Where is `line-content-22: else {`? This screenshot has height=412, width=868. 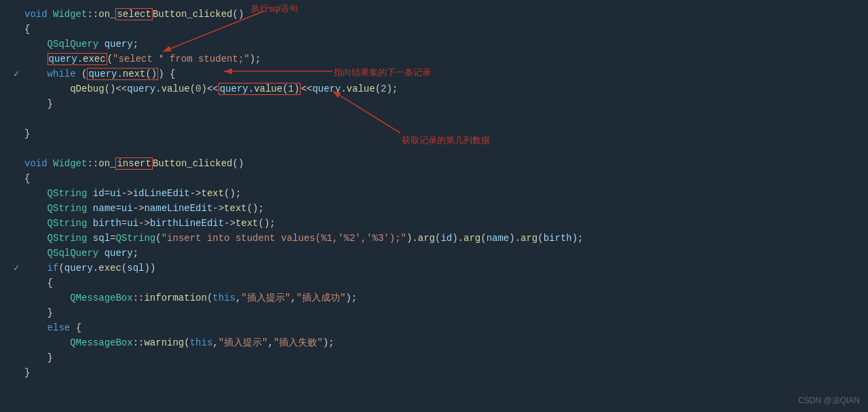 line-content-22: else { is located at coordinates (447, 328).